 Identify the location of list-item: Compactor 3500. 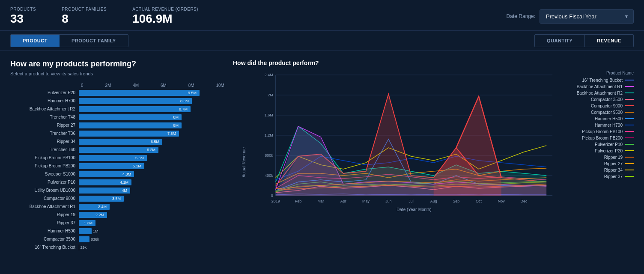
(599, 99).